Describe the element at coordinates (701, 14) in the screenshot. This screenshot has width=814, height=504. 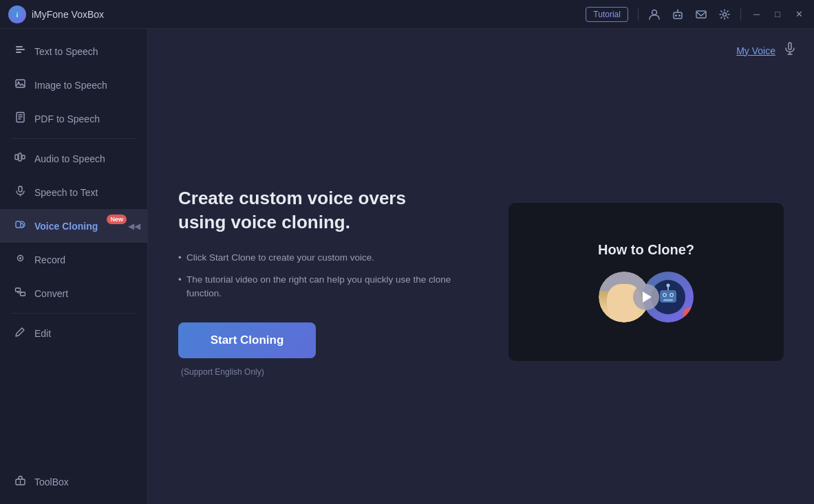
I see `mail-icon` at that location.